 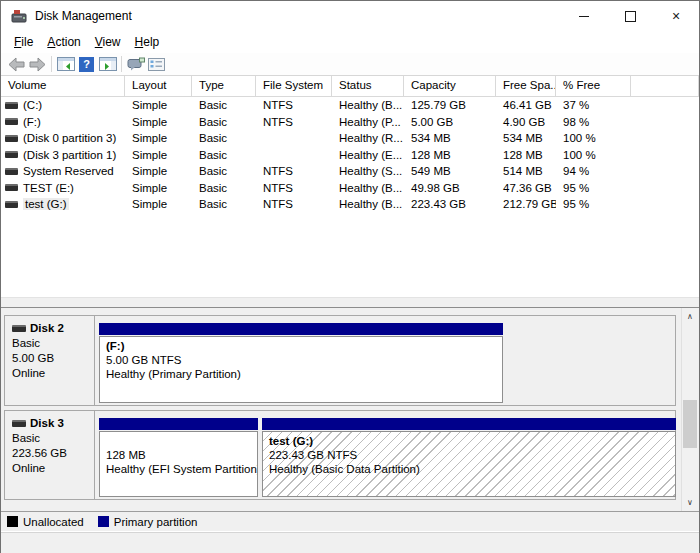 What do you see at coordinates (47, 424) in the screenshot?
I see `disk-name: Disk 3` at bounding box center [47, 424].